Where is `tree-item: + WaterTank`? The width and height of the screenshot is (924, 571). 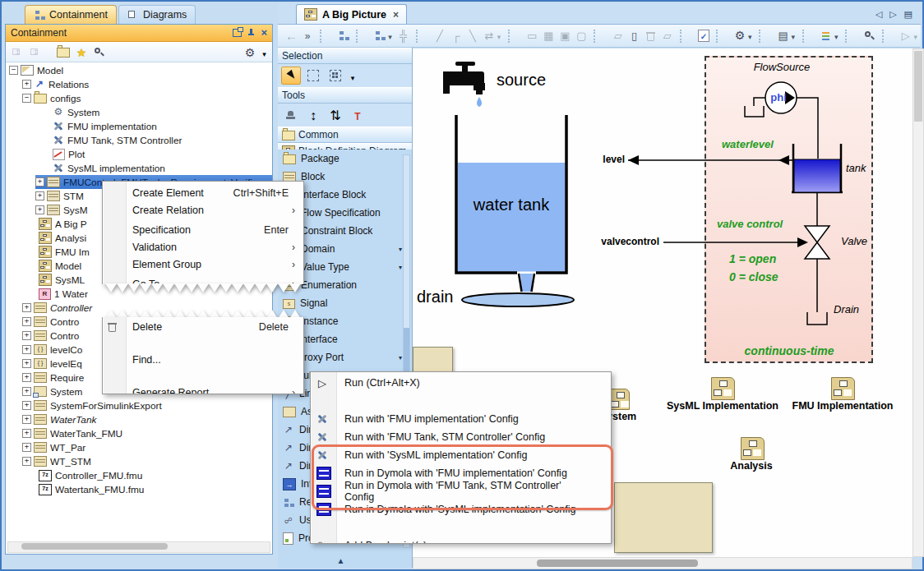 tree-item: + WaterTank is located at coordinates (139, 419).